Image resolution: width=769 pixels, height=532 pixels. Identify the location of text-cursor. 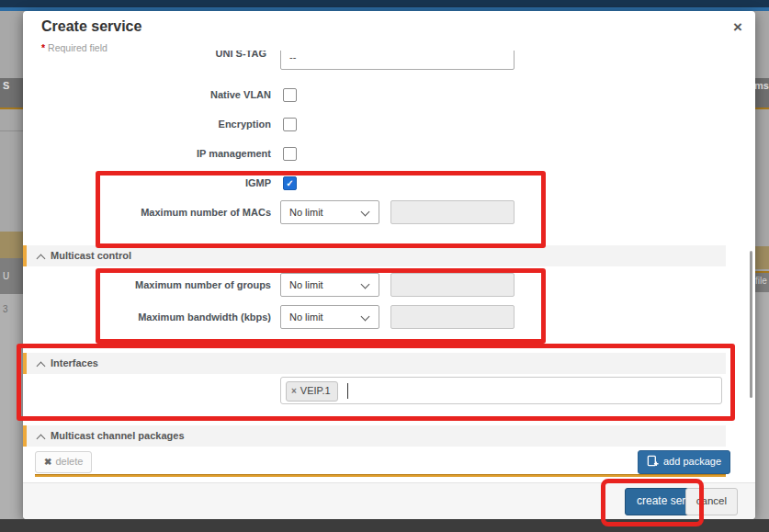
(347, 391).